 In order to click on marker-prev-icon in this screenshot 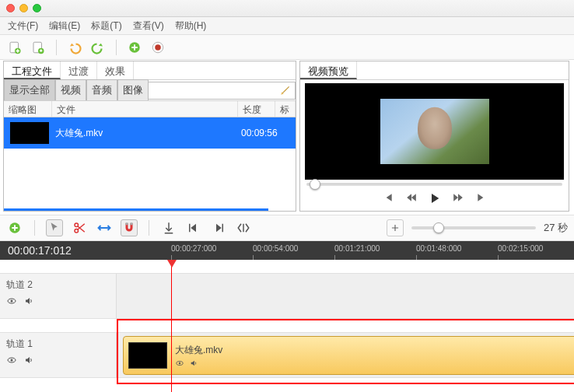, I will do `click(194, 228)`.